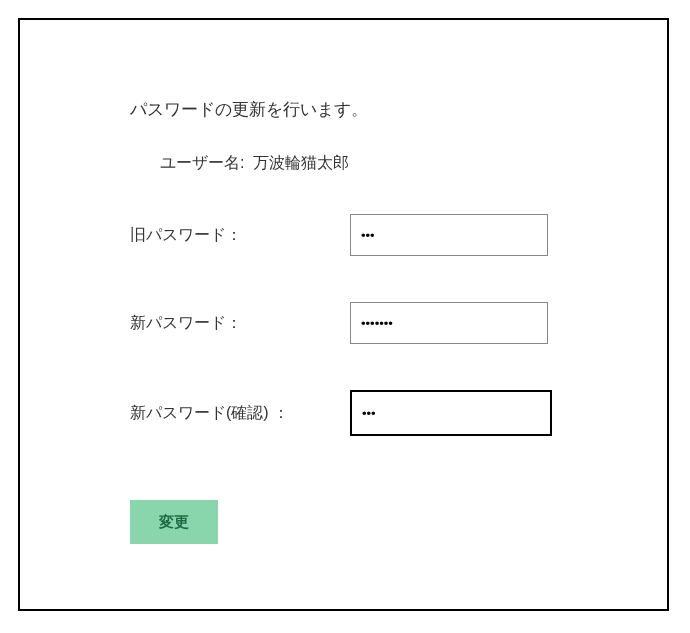 The width and height of the screenshot is (690, 633). What do you see at coordinates (398, 235) in the screenshot?
I see `old-password-row: 旧パスワード：` at bounding box center [398, 235].